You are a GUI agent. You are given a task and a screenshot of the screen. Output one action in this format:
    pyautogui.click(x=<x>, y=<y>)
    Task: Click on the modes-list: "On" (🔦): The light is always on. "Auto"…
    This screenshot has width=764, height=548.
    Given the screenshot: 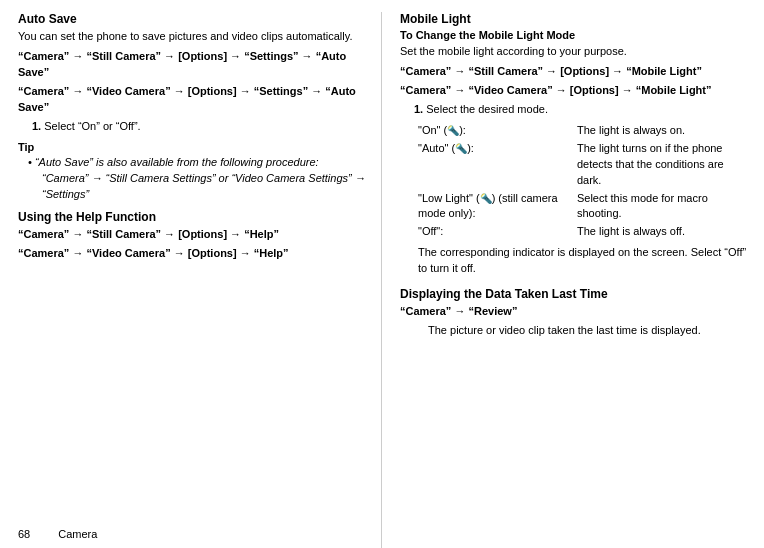 What is the action you would take?
    pyautogui.click(x=584, y=182)
    